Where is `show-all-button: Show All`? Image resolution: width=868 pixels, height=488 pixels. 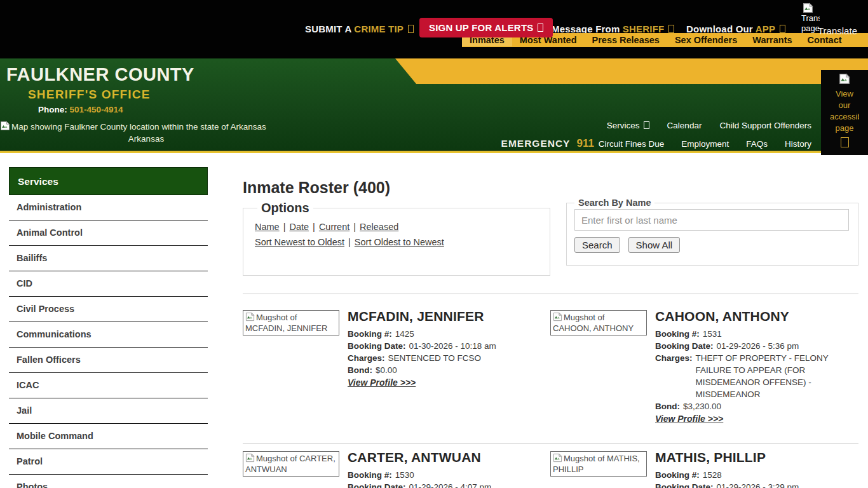 show-all-button: Show All is located at coordinates (654, 245).